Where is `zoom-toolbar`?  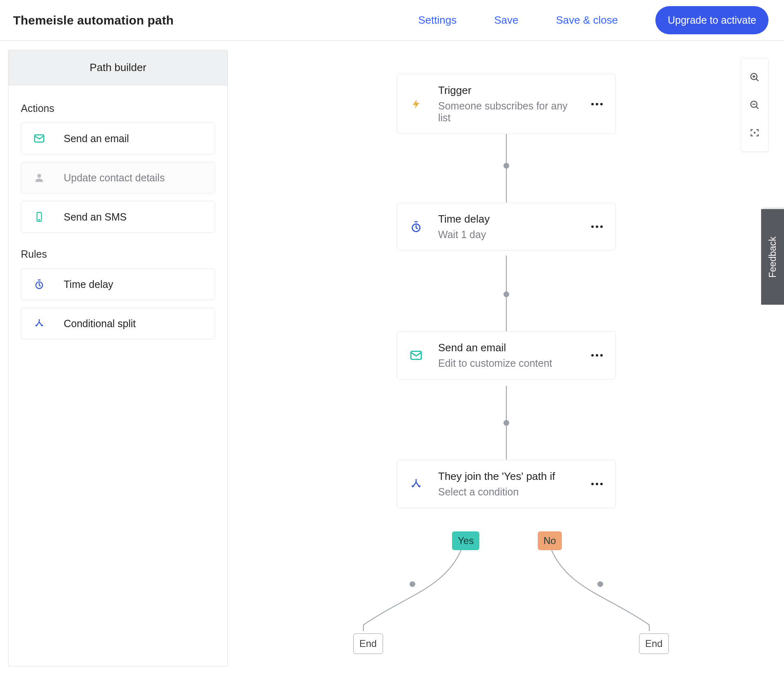
zoom-toolbar is located at coordinates (755, 105).